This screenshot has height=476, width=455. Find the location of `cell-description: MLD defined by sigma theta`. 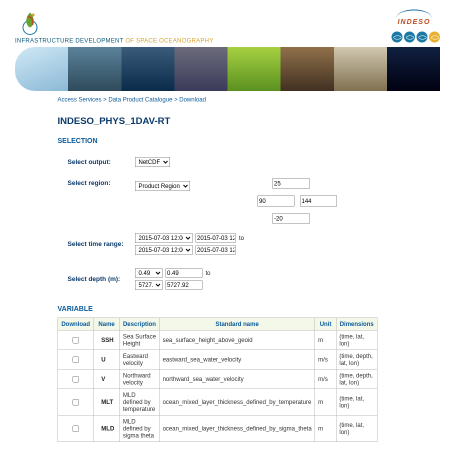

cell-description: MLD defined by sigma theta is located at coordinates (139, 429).